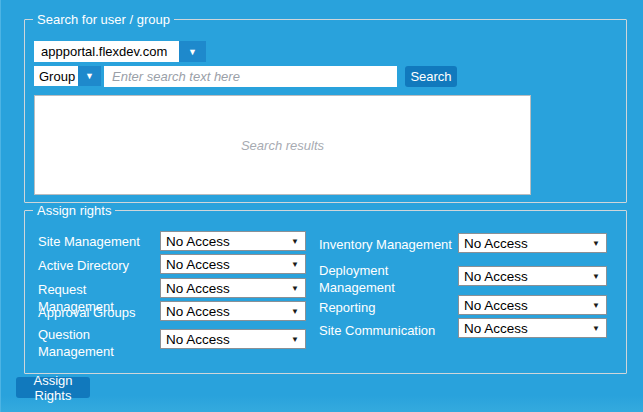  What do you see at coordinates (233, 311) in the screenshot?
I see `select-approval-groups: No Access ▼` at bounding box center [233, 311].